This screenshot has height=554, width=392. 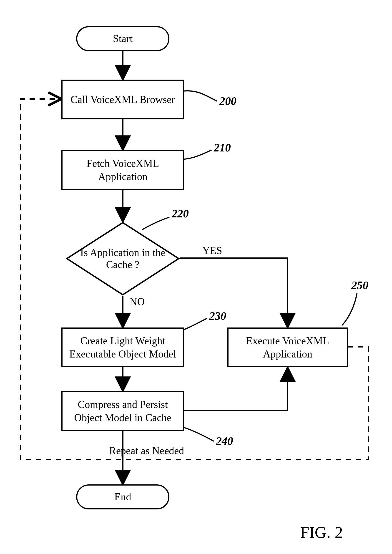 I want to click on process-230-label: Create Light Weight Executable Object Mo…, so click(x=123, y=347).